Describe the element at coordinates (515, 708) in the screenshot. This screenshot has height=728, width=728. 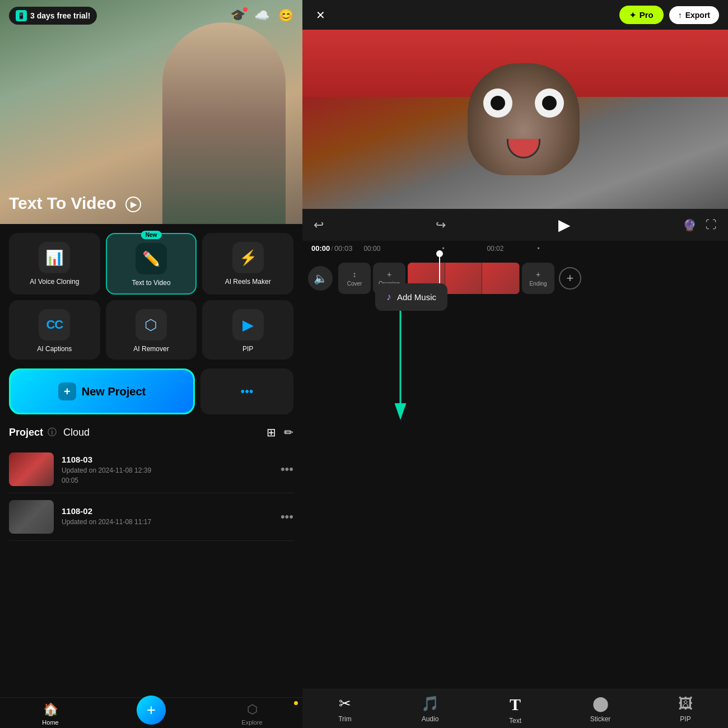
I see `bottom-tool-bar: ✂ Trim 🎵 Audio T Text ⬤ Sticker 🖼 PIP` at that location.